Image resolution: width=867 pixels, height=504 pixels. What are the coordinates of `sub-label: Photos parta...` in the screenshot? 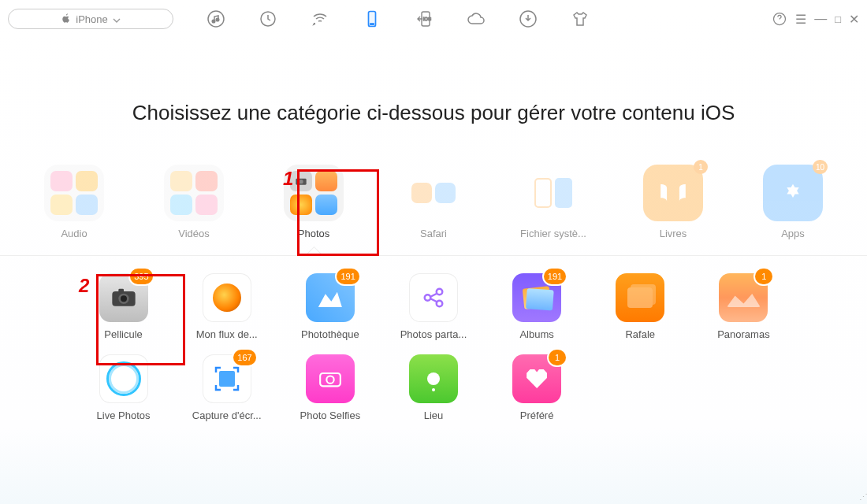 It's located at (434, 334).